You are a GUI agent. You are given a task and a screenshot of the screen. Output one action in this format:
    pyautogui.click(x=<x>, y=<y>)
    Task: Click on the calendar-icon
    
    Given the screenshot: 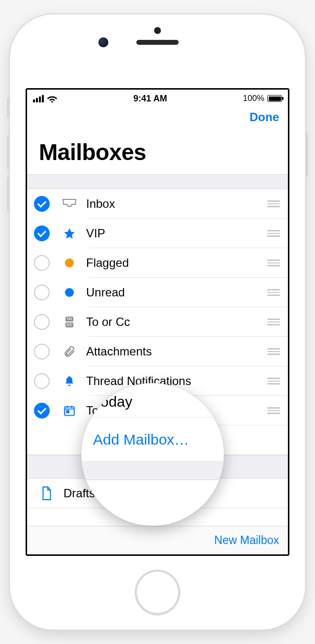 What is the action you would take?
    pyautogui.click(x=69, y=411)
    